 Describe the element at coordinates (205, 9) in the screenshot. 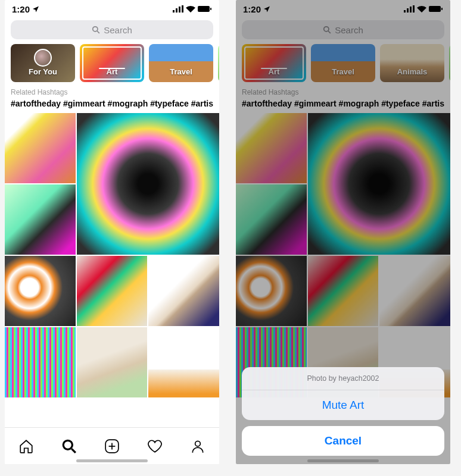

I see `battery-icon` at that location.